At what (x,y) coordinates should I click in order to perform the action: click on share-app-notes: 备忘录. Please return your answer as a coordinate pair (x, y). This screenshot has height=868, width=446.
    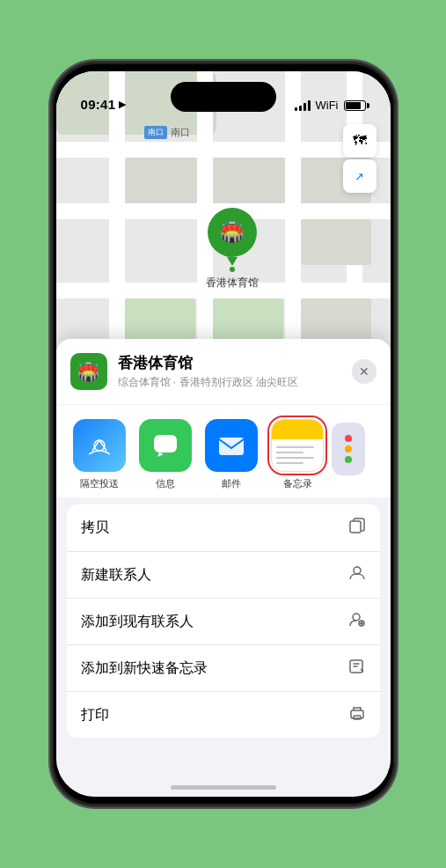
    Looking at the image, I should click on (297, 454).